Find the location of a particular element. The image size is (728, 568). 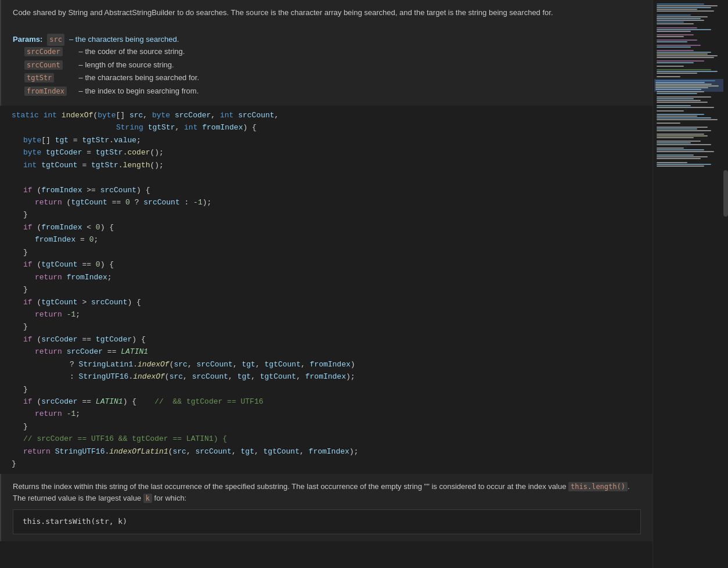

const-latin1-2: LATIN1 is located at coordinates (109, 402).